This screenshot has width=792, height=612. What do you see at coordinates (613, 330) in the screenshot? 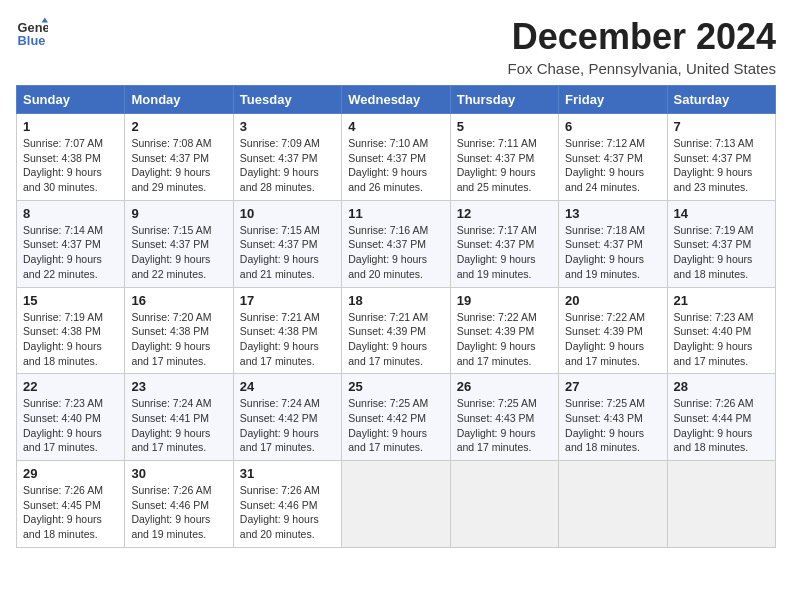
I see `calendar-cell: 20Sunrise: 7:22 AM Sunset: 4:39 PM Dayli…` at bounding box center [613, 330].